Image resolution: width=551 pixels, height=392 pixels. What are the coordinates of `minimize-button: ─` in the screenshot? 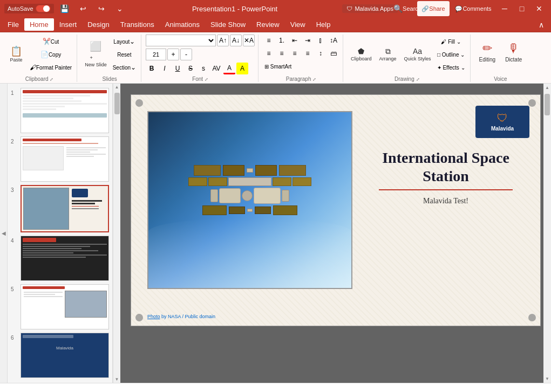 It's located at (505, 9).